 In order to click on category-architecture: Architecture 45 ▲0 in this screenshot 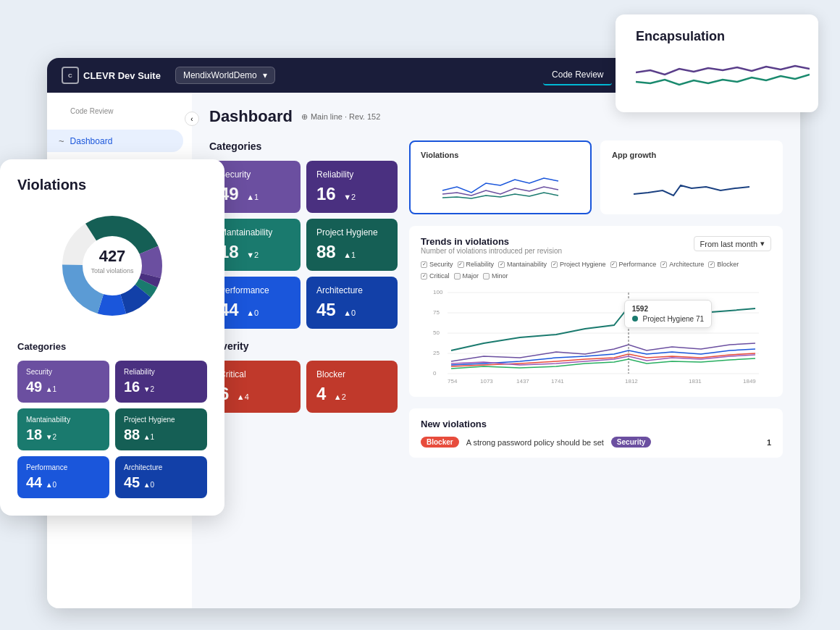, I will do `click(352, 303)`.